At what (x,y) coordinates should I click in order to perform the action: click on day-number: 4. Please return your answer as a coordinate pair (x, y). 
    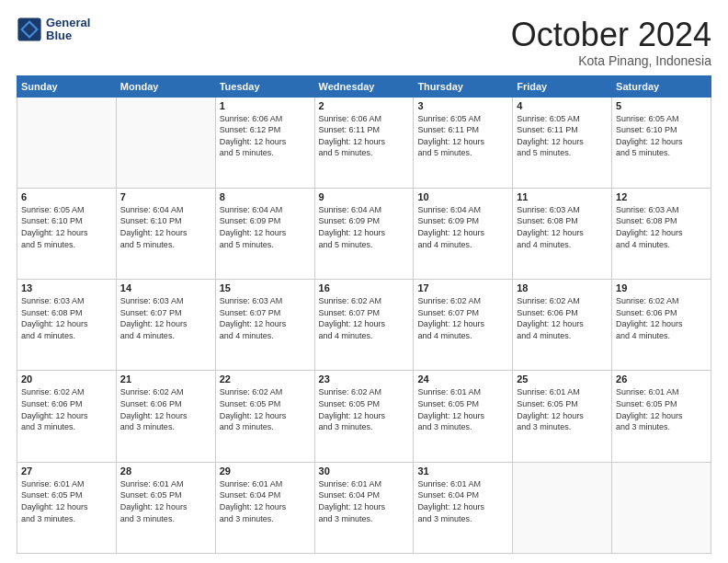
    Looking at the image, I should click on (563, 106).